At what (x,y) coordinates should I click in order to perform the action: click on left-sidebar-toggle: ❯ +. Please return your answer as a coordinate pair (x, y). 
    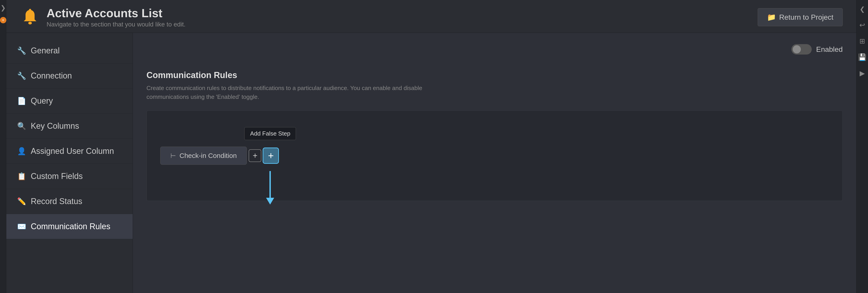
    Looking at the image, I should click on (3, 146).